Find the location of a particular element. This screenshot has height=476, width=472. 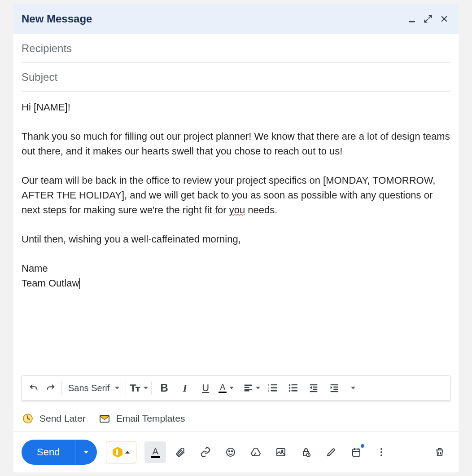

font-size-button is located at coordinates (139, 388).